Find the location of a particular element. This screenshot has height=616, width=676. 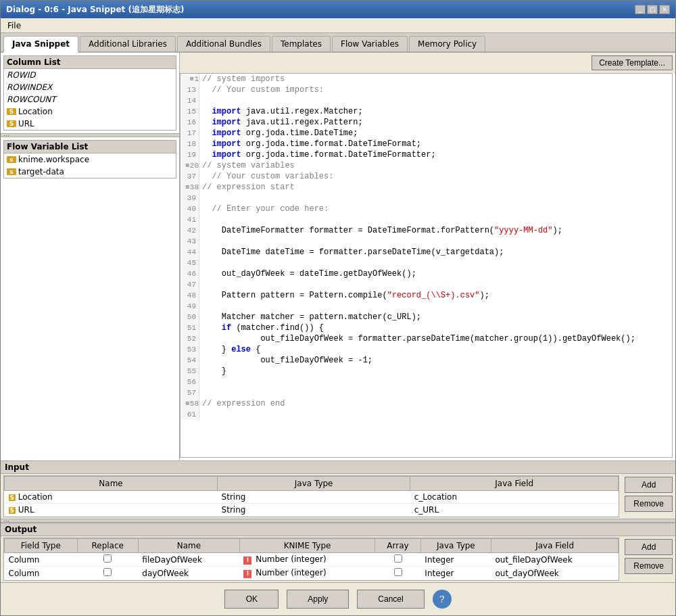

tab-memory-policy: Memory Policy is located at coordinates (448, 43).